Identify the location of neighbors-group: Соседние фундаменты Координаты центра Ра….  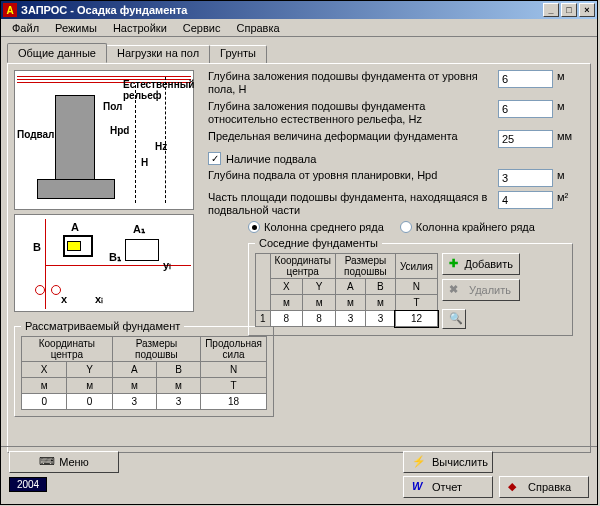
(410, 286).